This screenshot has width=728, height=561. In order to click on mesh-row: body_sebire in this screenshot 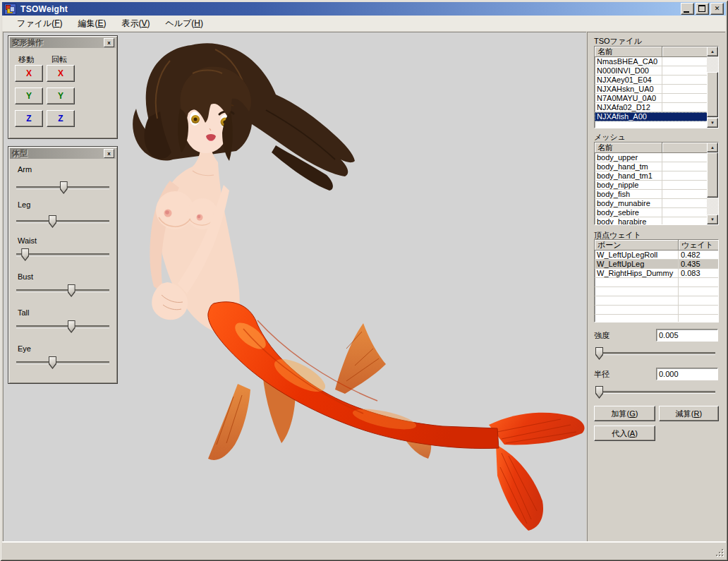, I will do `click(656, 213)`.